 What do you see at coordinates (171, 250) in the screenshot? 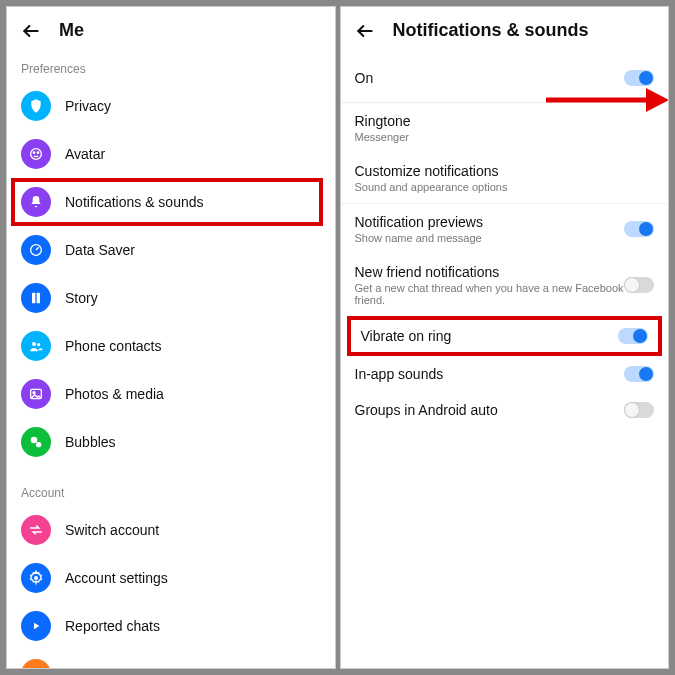
I see `item-data-saver: Data Saver` at bounding box center [171, 250].